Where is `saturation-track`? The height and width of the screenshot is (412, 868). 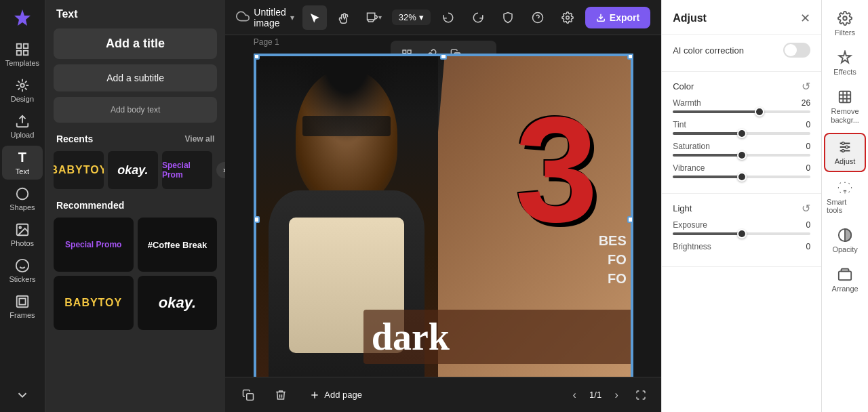 saturation-track is located at coordinates (742, 155).